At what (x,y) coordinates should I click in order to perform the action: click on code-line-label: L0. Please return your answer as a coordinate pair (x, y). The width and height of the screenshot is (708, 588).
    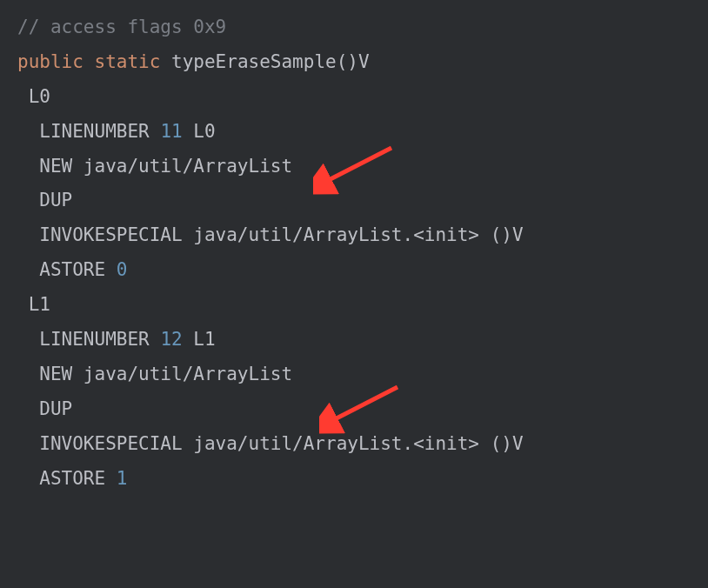
    Looking at the image, I should click on (354, 97).